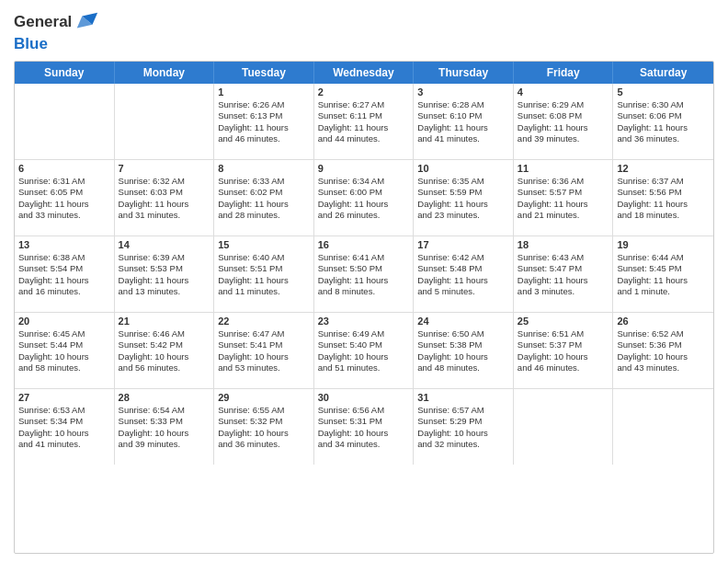 The width and height of the screenshot is (728, 563). What do you see at coordinates (463, 245) in the screenshot?
I see `day-number: 17` at bounding box center [463, 245].